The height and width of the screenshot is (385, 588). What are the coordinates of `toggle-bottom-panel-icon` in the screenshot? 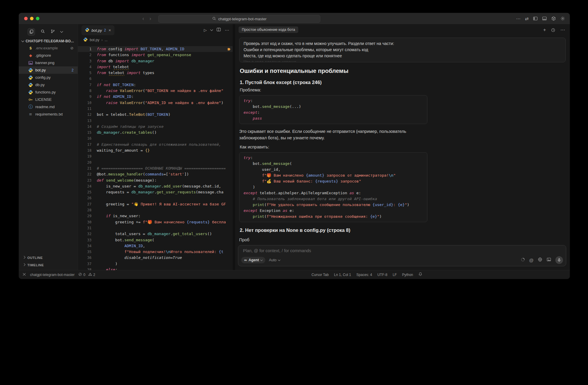 It's located at (544, 19).